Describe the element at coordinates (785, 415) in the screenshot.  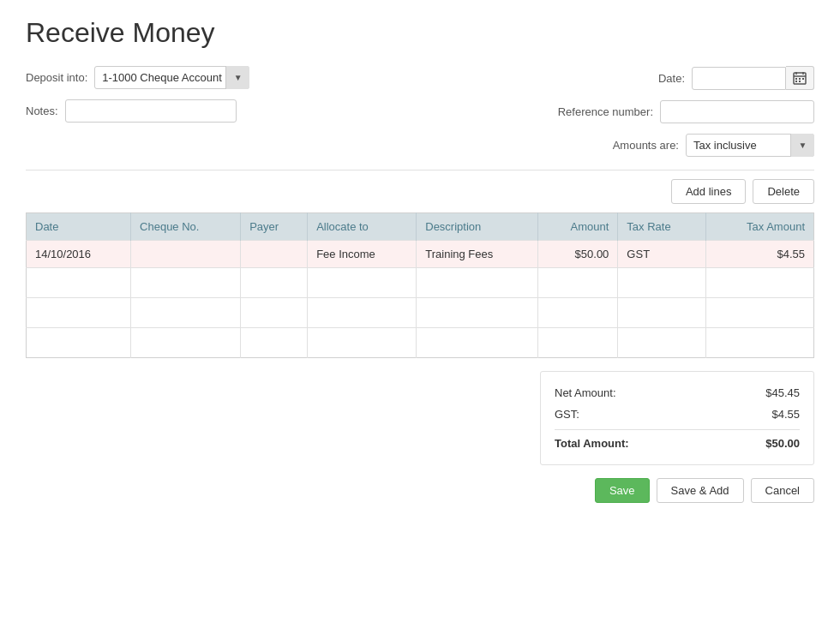
I see `gst-value: $4.55` at that location.